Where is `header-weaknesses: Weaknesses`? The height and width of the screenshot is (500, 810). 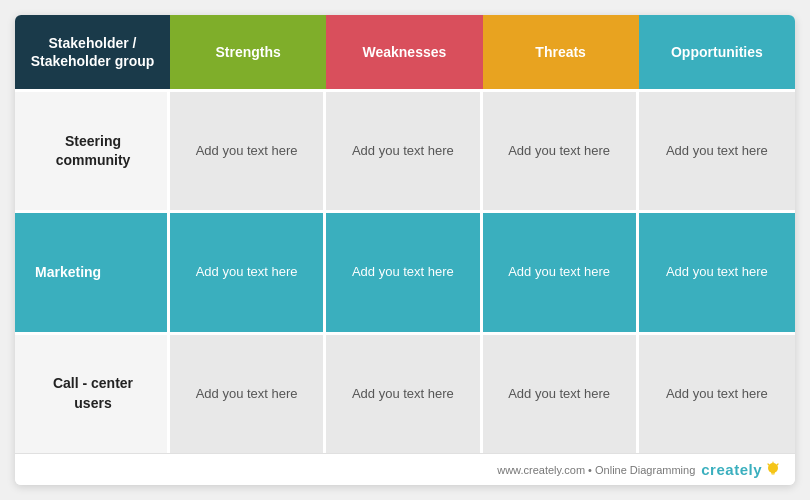 header-weaknesses: Weaknesses is located at coordinates (404, 52).